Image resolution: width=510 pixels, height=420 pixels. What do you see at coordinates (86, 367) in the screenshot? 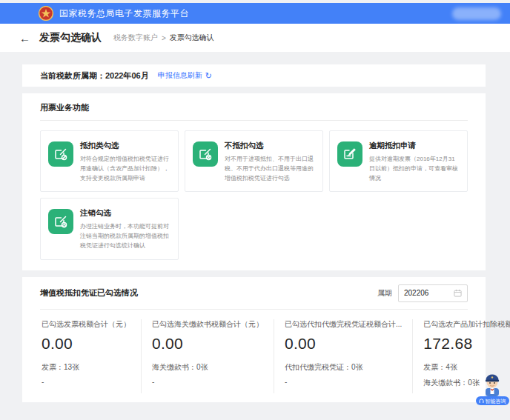
I see `stat-sub: 发票：13张` at bounding box center [86, 367].